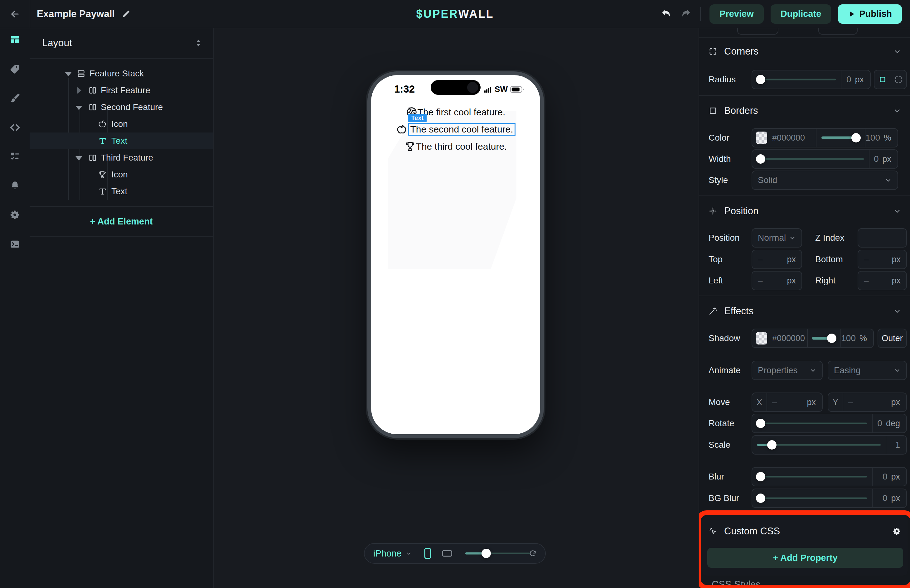 The height and width of the screenshot is (588, 910). What do you see at coordinates (15, 215) in the screenshot?
I see `settings-gear-icon` at bounding box center [15, 215].